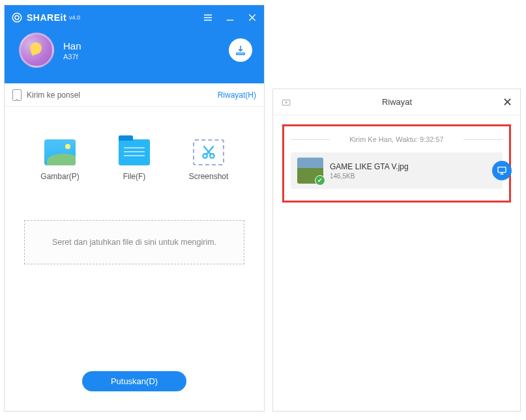  What do you see at coordinates (134, 47) in the screenshot?
I see `profile-row: Han A37f` at bounding box center [134, 47].